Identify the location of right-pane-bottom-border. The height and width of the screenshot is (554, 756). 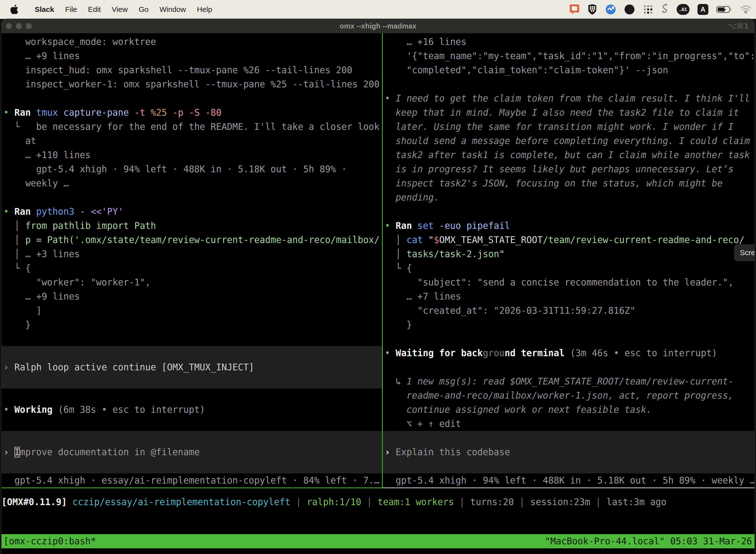
(569, 488).